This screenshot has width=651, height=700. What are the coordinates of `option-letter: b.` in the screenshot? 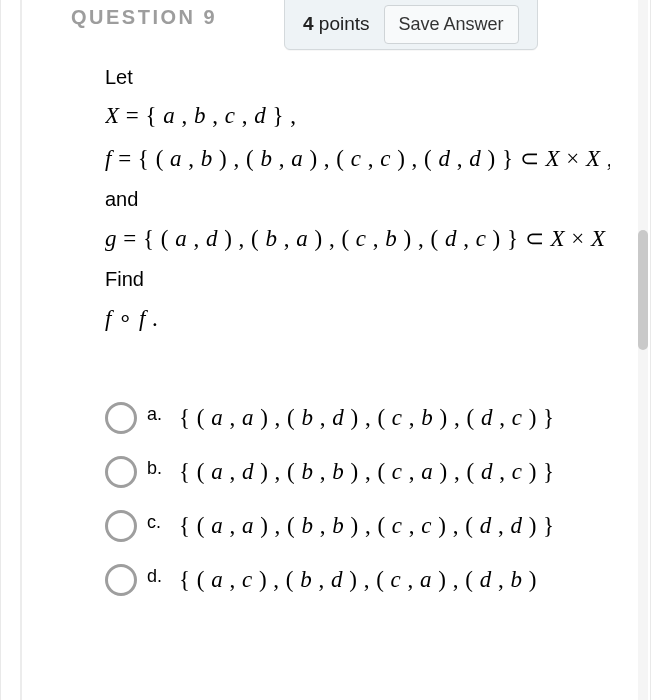 It's located at (157, 468).